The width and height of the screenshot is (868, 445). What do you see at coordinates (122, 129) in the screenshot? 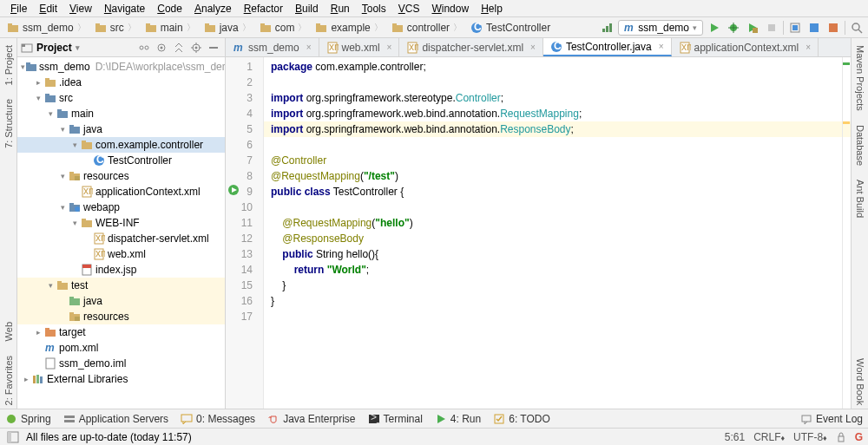
I see `tree-node: ▾java` at bounding box center [122, 129].